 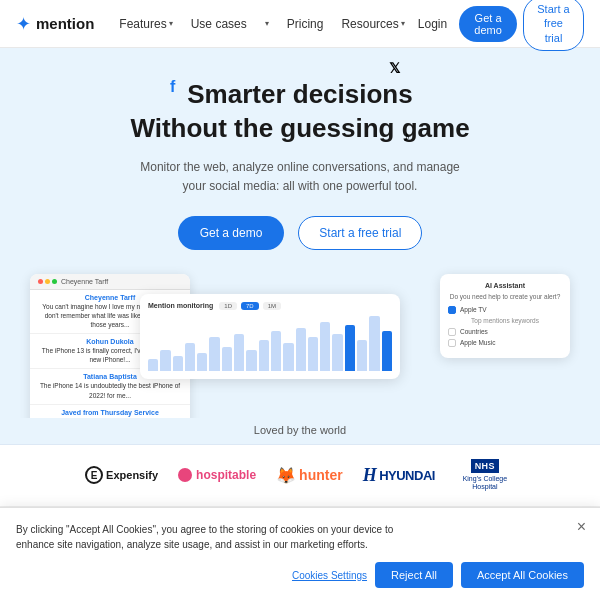 What do you see at coordinates (452, 343) in the screenshot?
I see `checkbox-apple-music` at bounding box center [452, 343].